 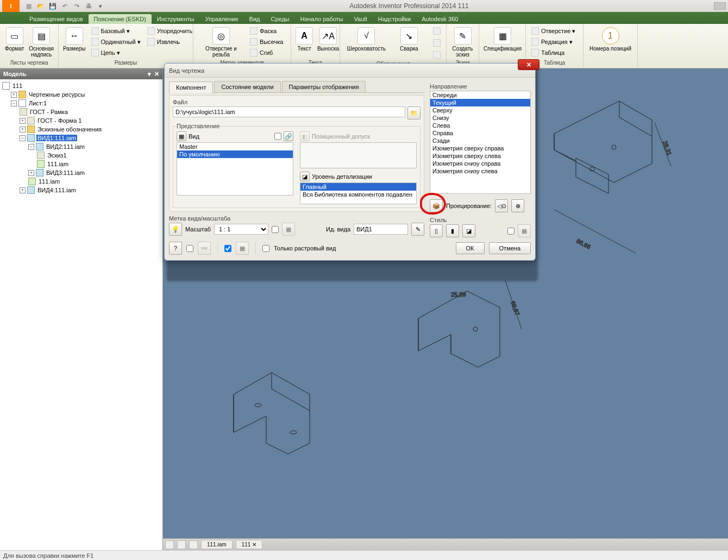 What do you see at coordinates (503, 39) in the screenshot?
I see `bom-button: ▦Спецификация` at bounding box center [503, 39].